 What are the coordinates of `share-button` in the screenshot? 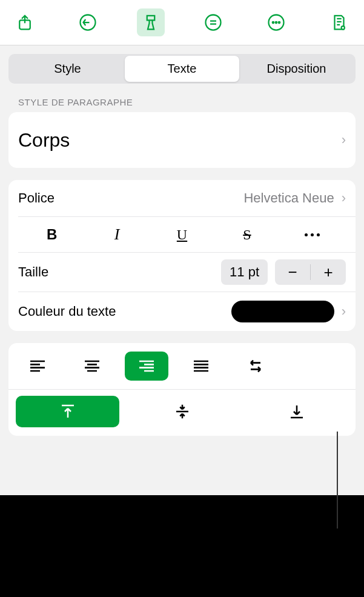 It's located at (25, 22).